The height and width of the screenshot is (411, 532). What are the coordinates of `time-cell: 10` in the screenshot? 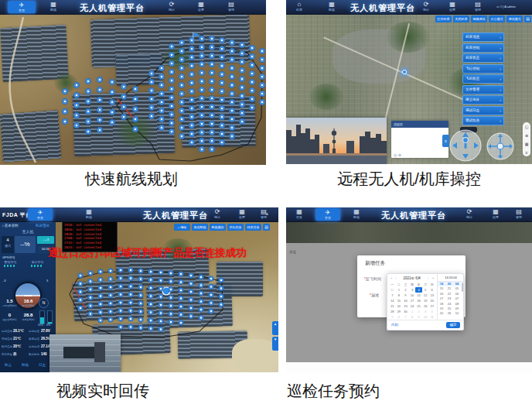 It's located at (457, 313).